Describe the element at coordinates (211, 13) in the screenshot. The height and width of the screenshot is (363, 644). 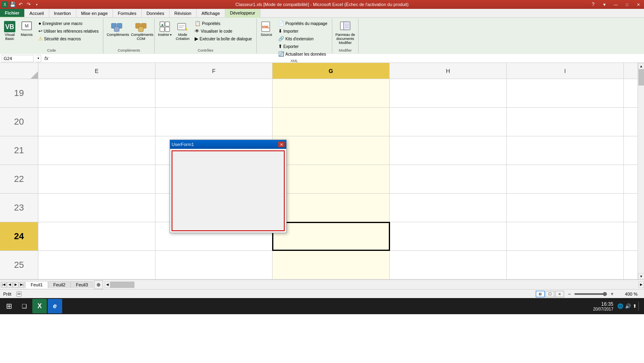
I see `tab-affichage: Affichage` at that location.